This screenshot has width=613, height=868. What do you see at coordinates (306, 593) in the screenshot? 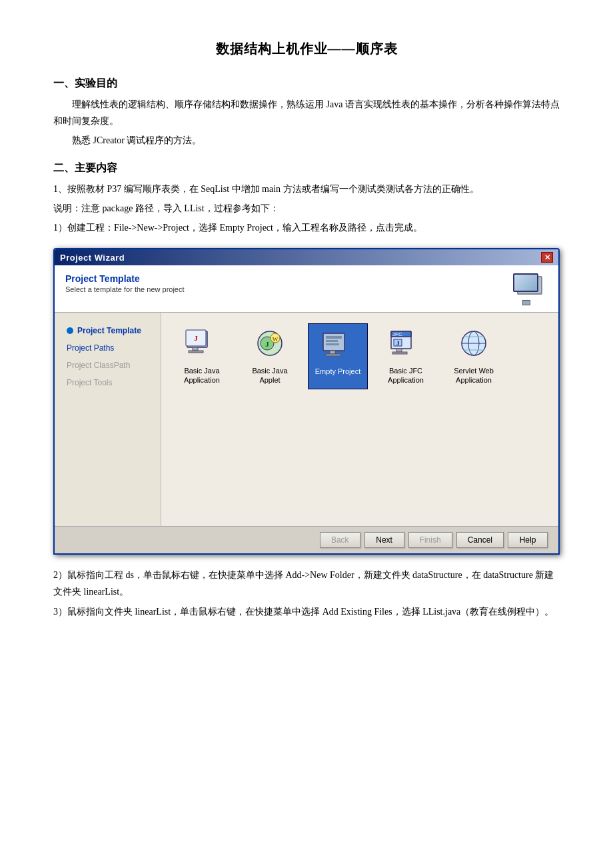
I see `bottom-text: 2）鼠标指向工程 ds，单击鼠标右键，在快捷菜单中选择 Add->New Fol…` at bounding box center [306, 593].